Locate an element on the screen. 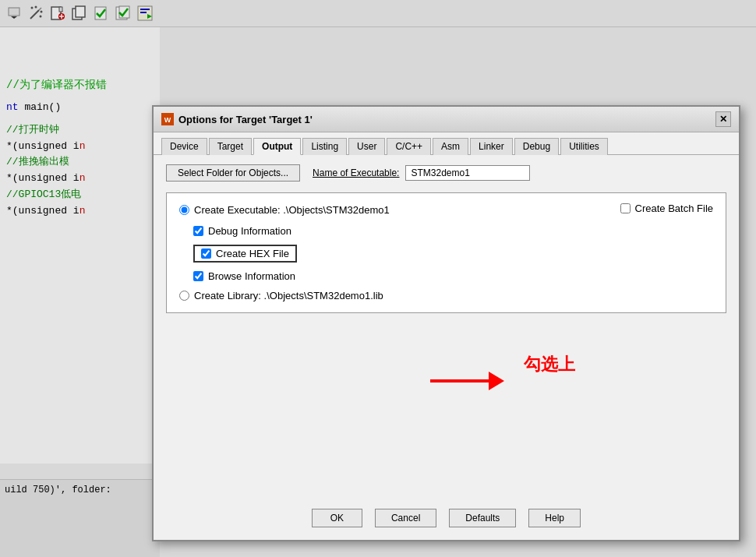 The image size is (756, 557). tab-user: User is located at coordinates (366, 146).